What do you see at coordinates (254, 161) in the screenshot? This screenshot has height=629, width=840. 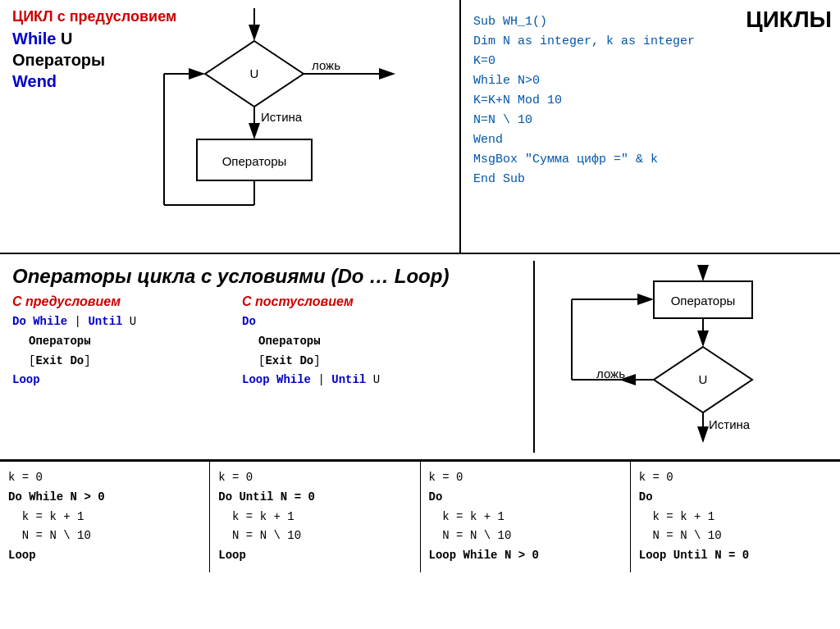 I see `operators-rect-label: Операторы` at bounding box center [254, 161].